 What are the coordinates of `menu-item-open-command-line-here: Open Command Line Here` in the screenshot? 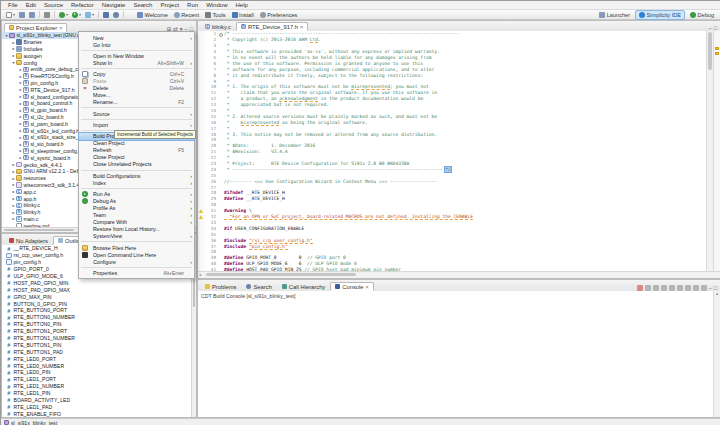 It's located at (136, 254).